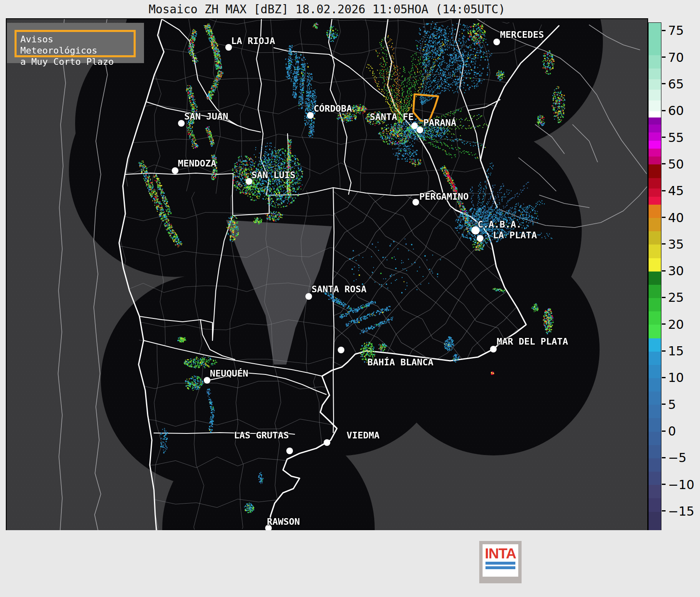  Describe the element at coordinates (515, 235) in the screenshot. I see `city-label: LA PLATA` at that location.